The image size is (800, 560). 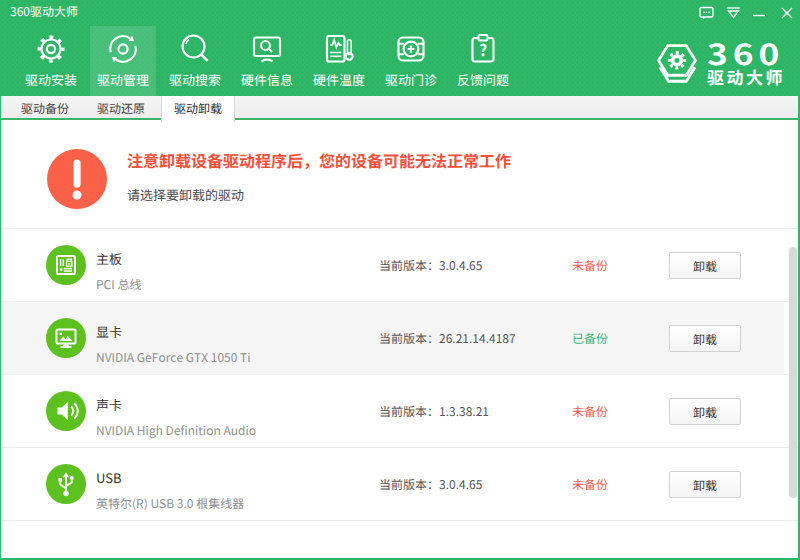 What do you see at coordinates (109, 478) in the screenshot?
I see `driver-name: USB` at bounding box center [109, 478].